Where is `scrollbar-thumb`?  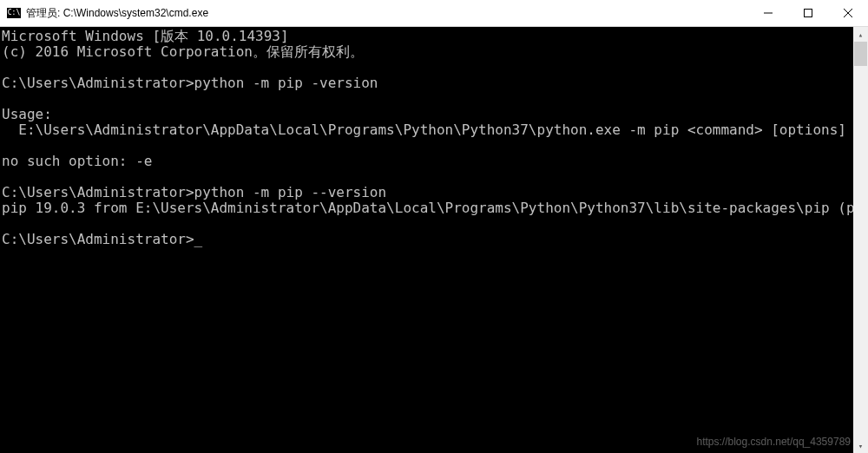
scrollbar-thumb is located at coordinates (861, 54).